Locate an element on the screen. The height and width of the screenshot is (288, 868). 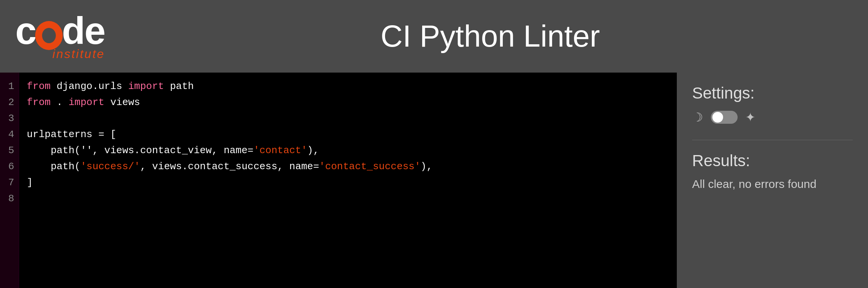
line-num-6: 6 is located at coordinates (11, 167).